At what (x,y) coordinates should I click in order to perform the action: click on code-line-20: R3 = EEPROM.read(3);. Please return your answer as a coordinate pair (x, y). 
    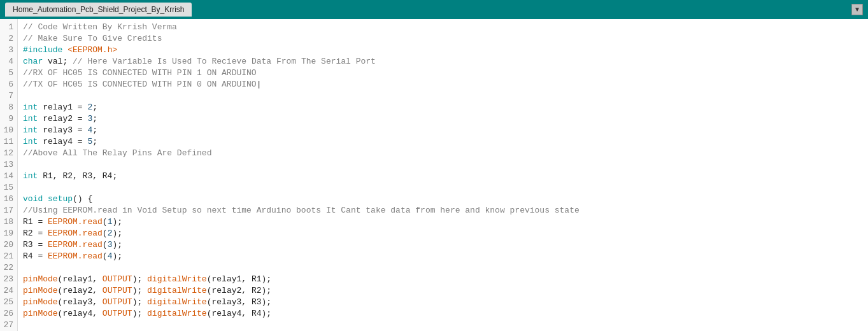
    Looking at the image, I should click on (443, 245).